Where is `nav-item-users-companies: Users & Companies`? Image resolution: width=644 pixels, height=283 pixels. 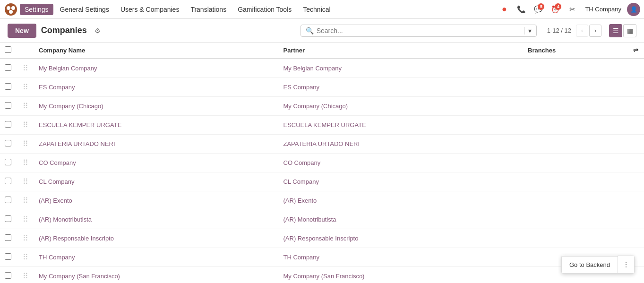 nav-item-users-companies: Users & Companies is located at coordinates (150, 9).